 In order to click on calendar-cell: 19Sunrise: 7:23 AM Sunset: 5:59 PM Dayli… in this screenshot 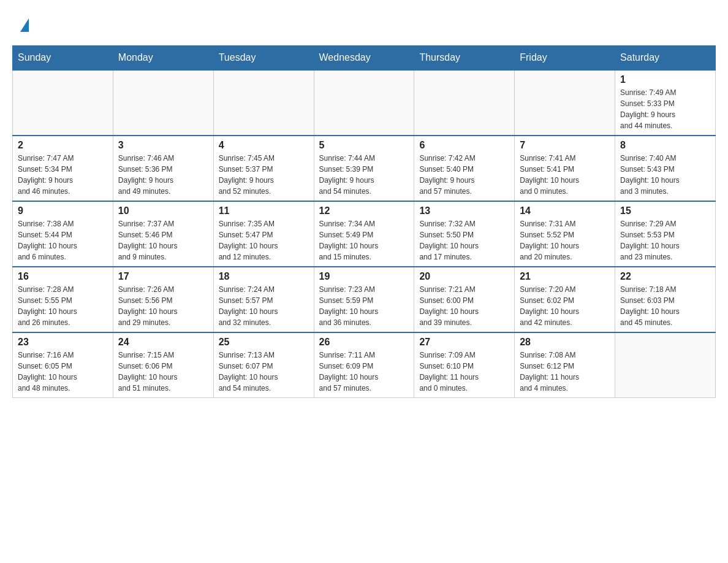, I will do `click(364, 299)`.